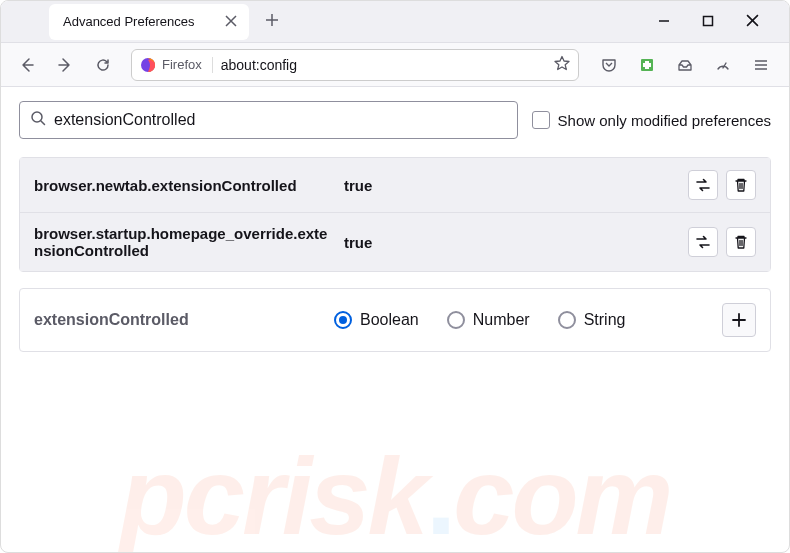 The image size is (790, 553). What do you see at coordinates (609, 65) in the screenshot?
I see `pocket-icon` at bounding box center [609, 65].